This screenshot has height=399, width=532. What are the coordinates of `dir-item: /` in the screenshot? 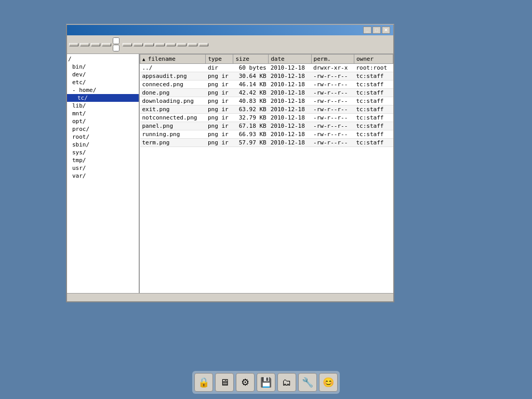 It's located at (103, 59).